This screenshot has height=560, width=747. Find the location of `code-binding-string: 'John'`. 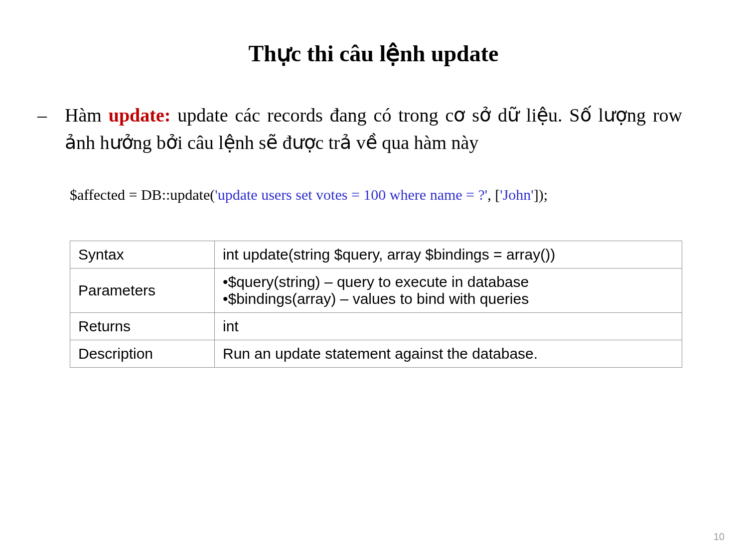

code-binding-string: 'John' is located at coordinates (517, 194).